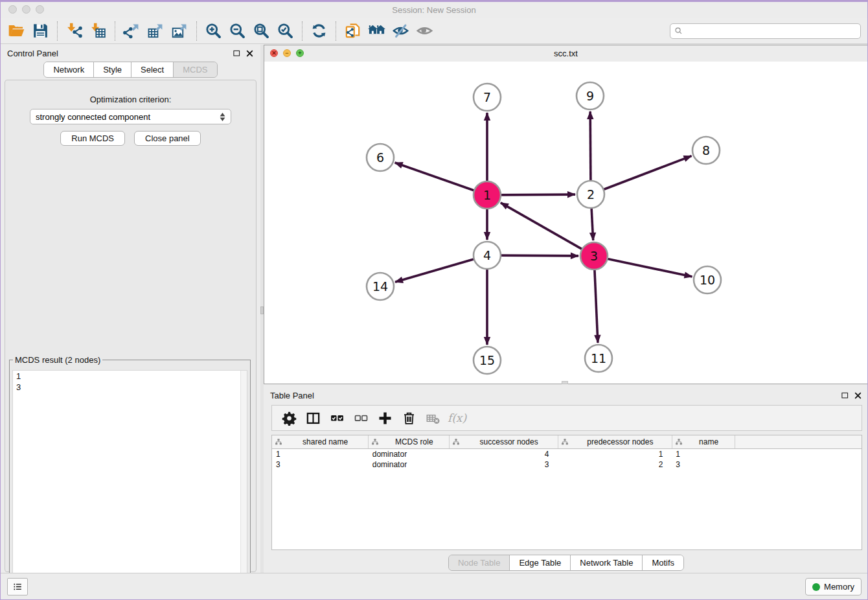 Image resolution: width=868 pixels, height=600 pixels. Describe the element at coordinates (591, 194) in the screenshot. I see `graph-node-2: 2` at that location.